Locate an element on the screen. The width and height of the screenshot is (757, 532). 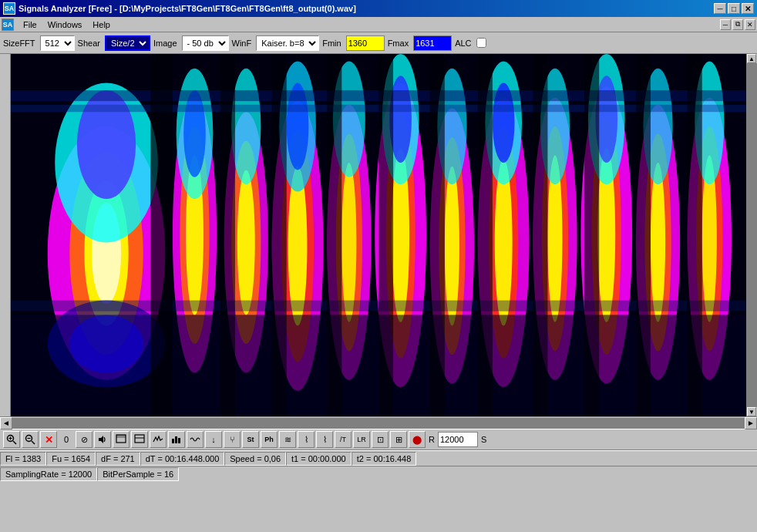
alc-checkbox is located at coordinates (481, 43).